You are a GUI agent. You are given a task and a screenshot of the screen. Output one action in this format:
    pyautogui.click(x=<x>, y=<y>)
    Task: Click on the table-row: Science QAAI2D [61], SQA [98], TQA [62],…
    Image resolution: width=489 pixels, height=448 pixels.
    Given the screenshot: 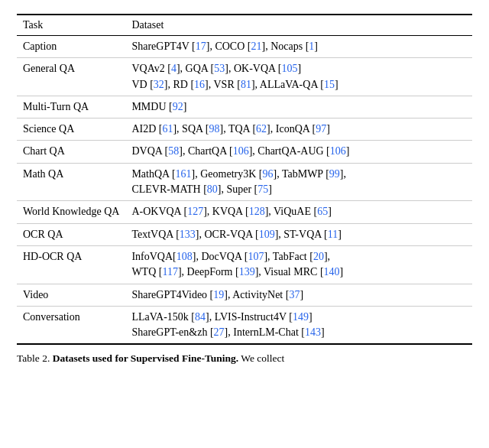 What is the action you would take?
    pyautogui.click(x=244, y=130)
    